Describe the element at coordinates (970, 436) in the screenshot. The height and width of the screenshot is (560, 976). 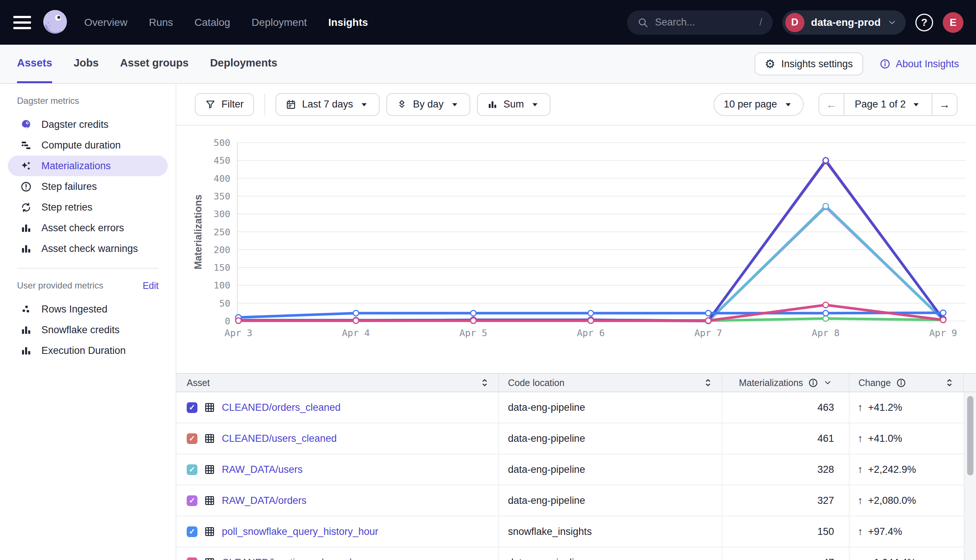
I see `table-scrollbar-thumb` at that location.